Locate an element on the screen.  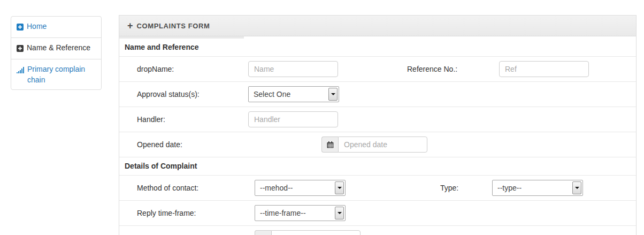
reply-time-frame-select: --time-frame-- is located at coordinates (300, 213).